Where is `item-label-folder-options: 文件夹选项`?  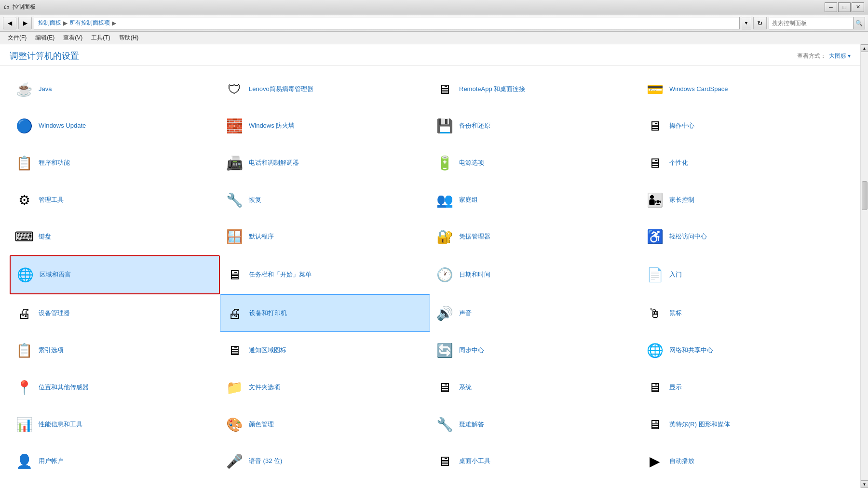
item-label-folder-options: 文件夹选项 is located at coordinates (264, 387).